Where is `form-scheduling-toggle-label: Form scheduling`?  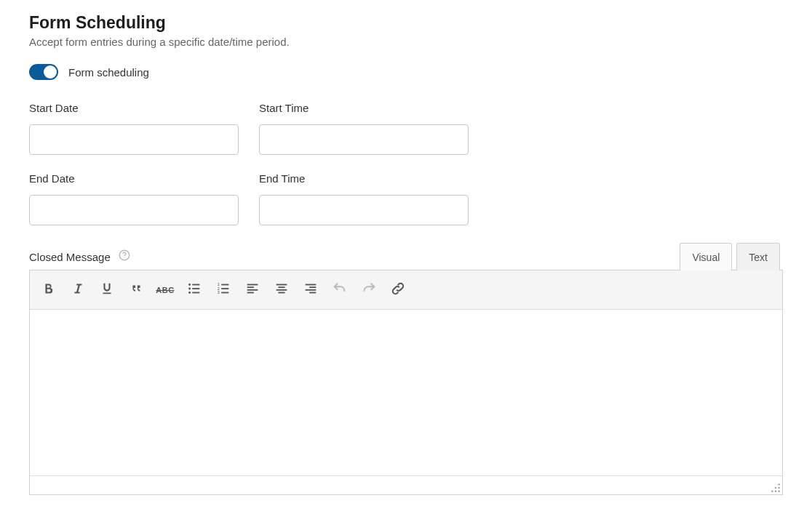 form-scheduling-toggle-label: Form scheduling is located at coordinates (109, 73).